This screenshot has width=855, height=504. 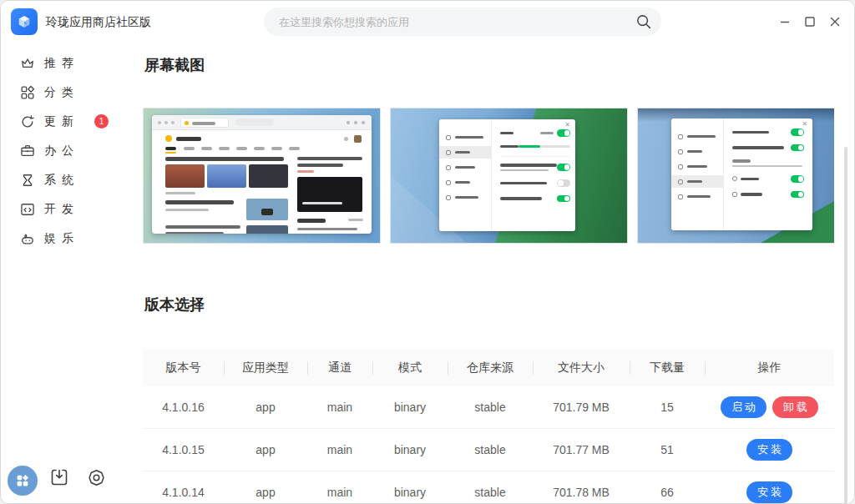 I want to click on cell-version: 4.1.0.15, so click(x=184, y=450).